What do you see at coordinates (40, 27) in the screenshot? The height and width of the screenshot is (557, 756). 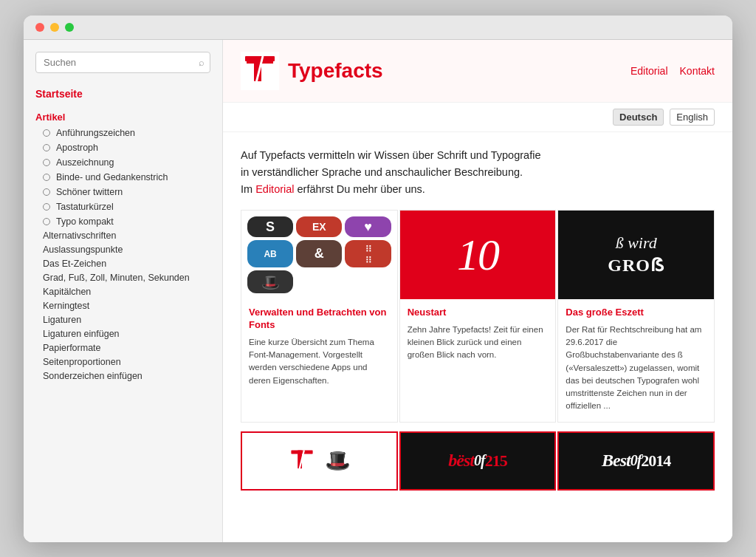 I see `close-dot` at bounding box center [40, 27].